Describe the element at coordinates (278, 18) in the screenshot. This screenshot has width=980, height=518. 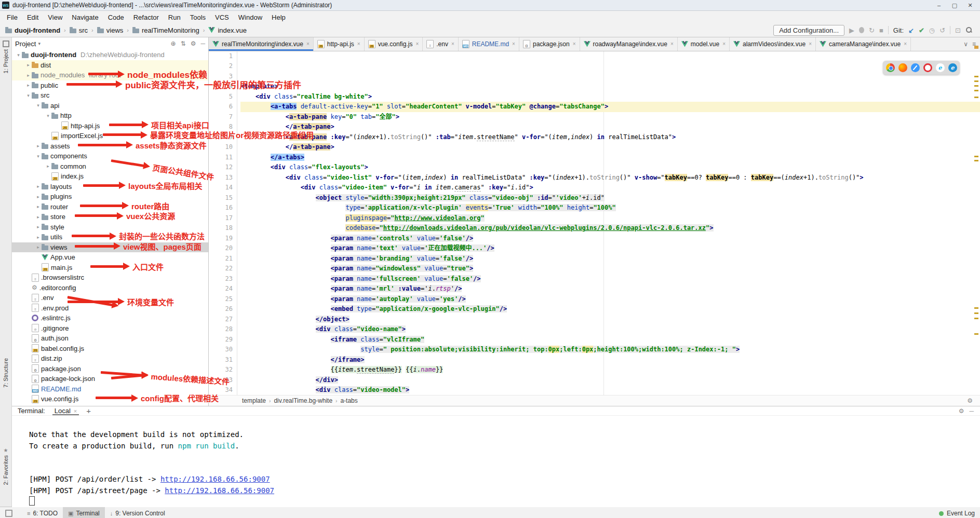
I see `menu-help: Help` at that location.